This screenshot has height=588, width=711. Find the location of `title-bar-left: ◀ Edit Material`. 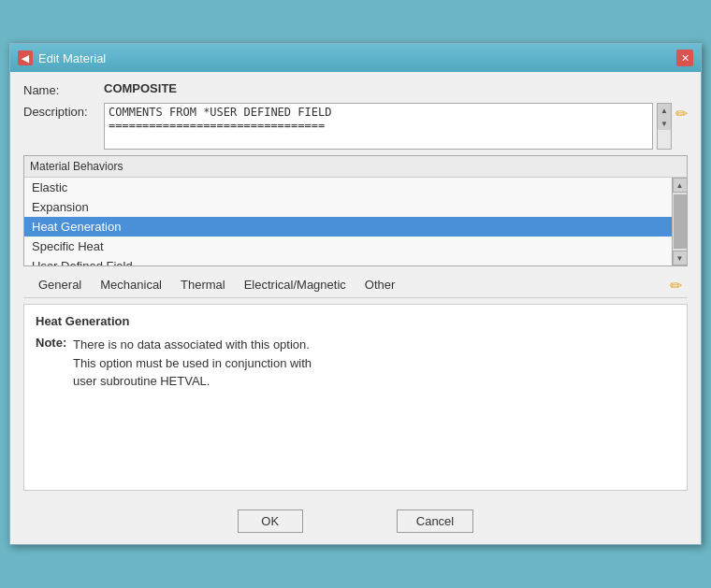

title-bar-left: ◀ Edit Material is located at coordinates (62, 58).